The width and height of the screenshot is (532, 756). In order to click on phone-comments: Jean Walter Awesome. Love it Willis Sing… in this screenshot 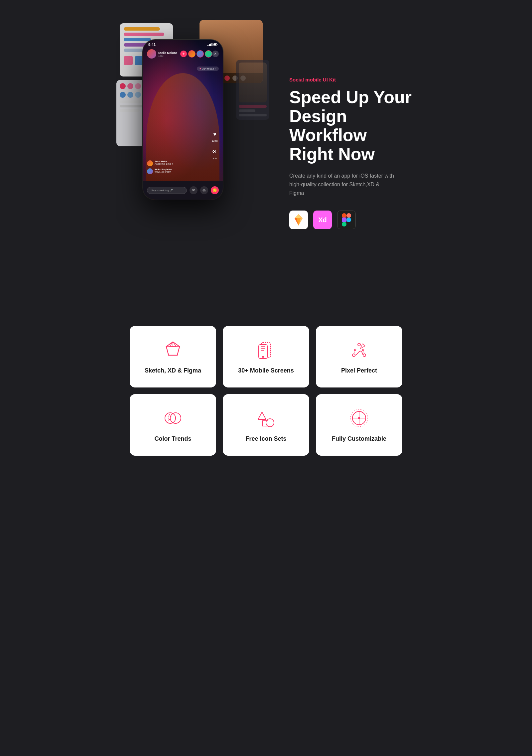, I will do `click(160, 168)`.